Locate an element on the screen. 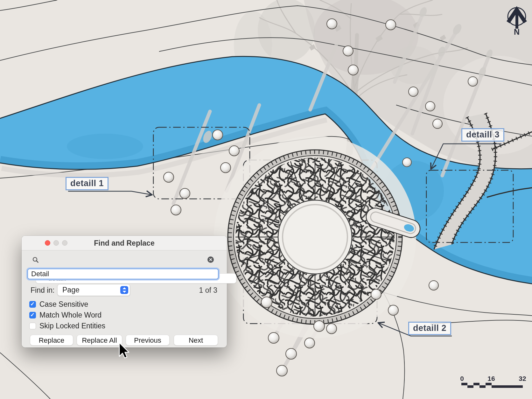 This screenshot has width=532, height=399. replace-button: Replace is located at coordinates (52, 340).